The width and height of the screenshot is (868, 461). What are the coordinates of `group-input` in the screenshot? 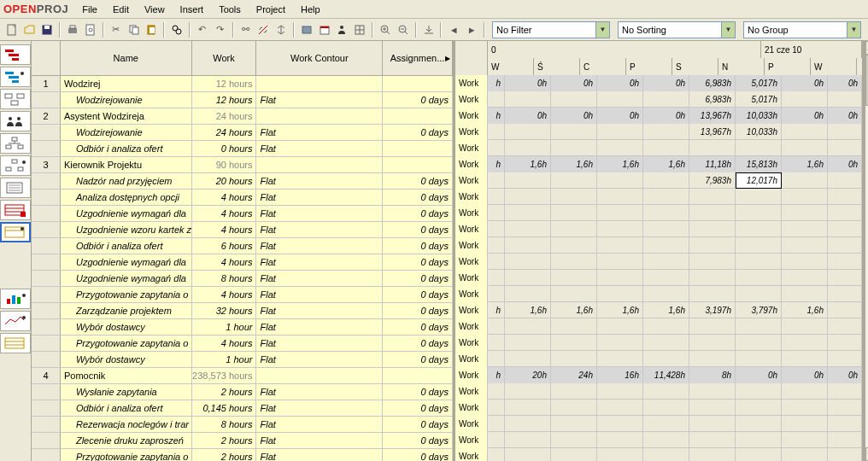 It's located at (795, 30).